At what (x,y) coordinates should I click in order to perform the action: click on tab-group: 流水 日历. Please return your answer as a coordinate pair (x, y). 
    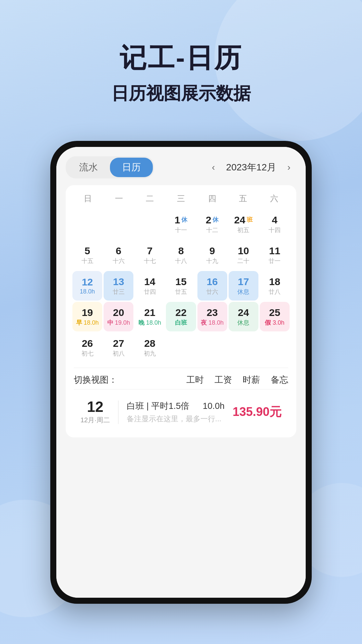
    Looking at the image, I should click on (110, 167).